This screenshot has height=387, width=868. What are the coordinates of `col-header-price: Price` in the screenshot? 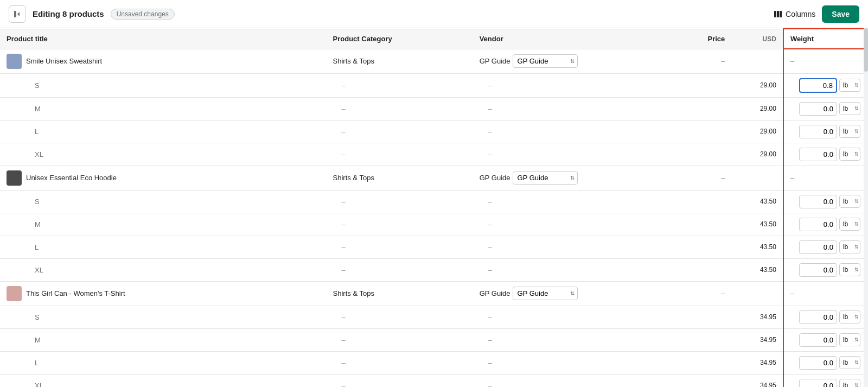 It's located at (697, 39).